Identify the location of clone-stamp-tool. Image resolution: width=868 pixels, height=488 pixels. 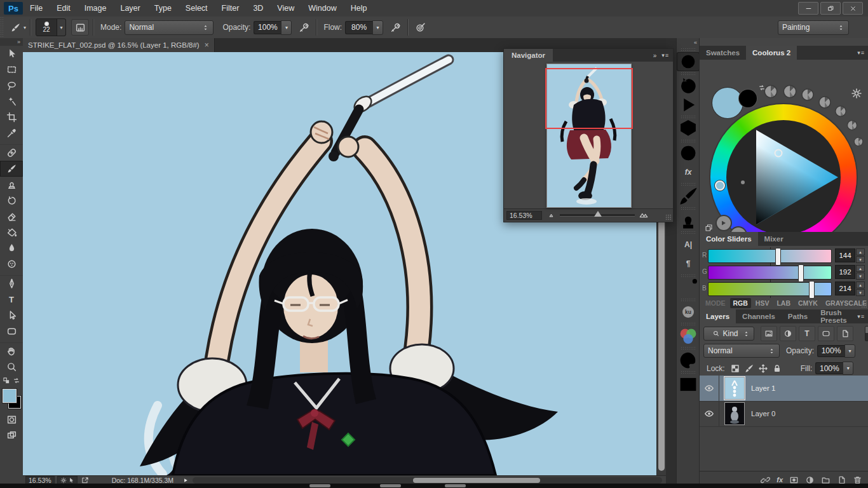
(11, 184).